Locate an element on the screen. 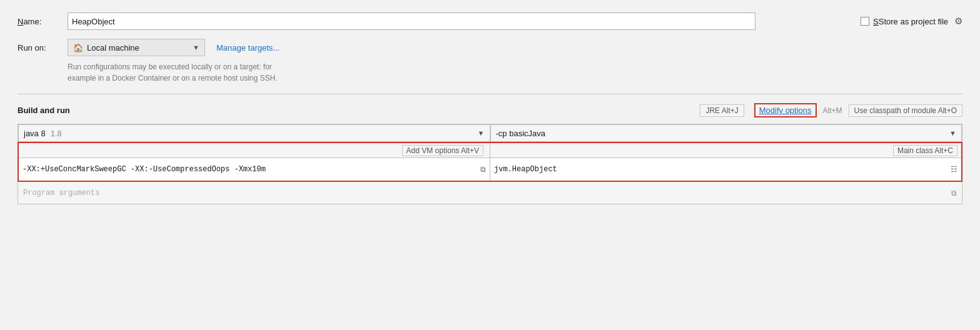 This screenshot has width=980, height=330. run-on-row: Run on: 🏠 Local machine ▼ Manage targets… is located at coordinates (490, 48).